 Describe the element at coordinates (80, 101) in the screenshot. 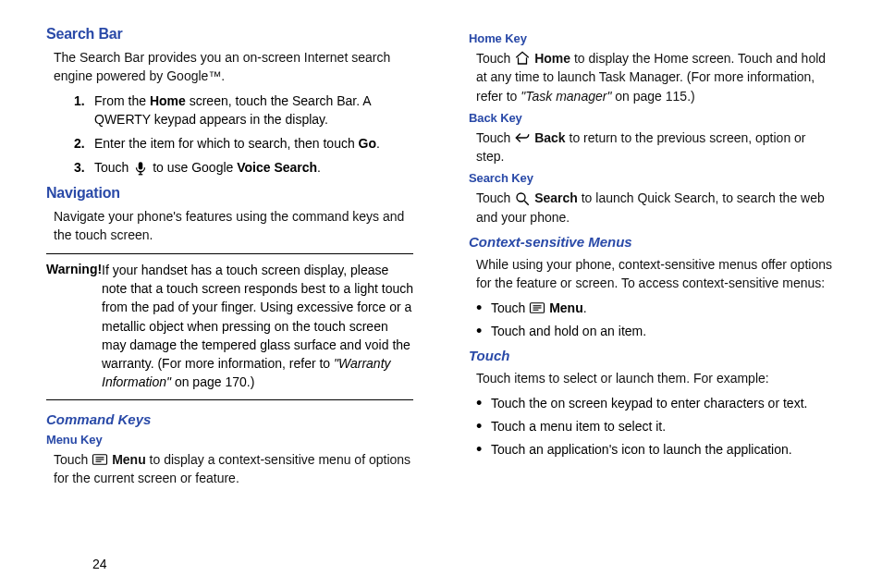

I see `step-number: 1.` at that location.